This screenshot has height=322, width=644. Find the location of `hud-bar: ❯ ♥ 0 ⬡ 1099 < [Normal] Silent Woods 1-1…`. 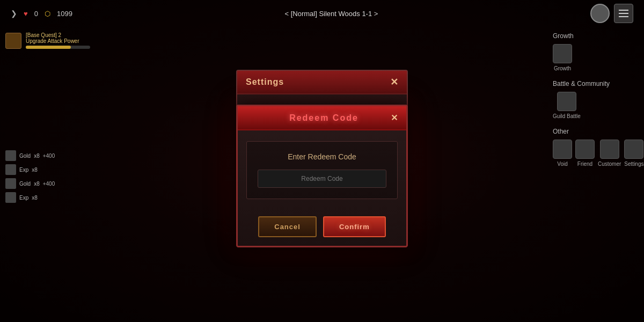

hud-bar: ❯ ♥ 0 ⬡ 1099 < [Normal] Silent Woods 1-1… is located at coordinates (322, 13).